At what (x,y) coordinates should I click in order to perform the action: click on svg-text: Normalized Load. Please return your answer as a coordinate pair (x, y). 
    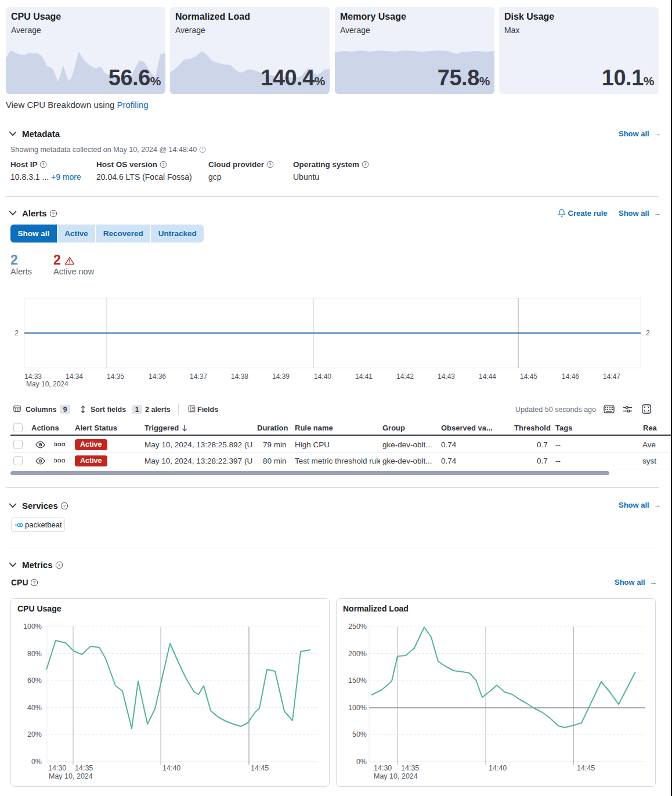
    Looking at the image, I should click on (376, 609).